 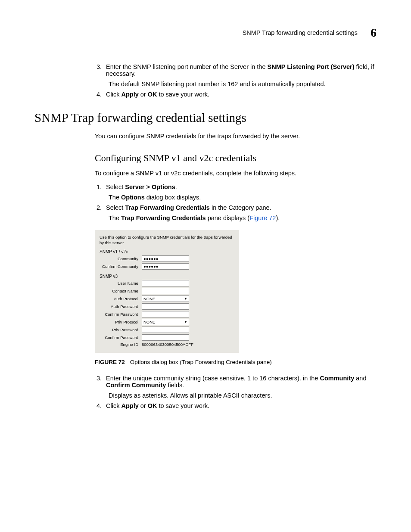 What do you see at coordinates (121, 322) in the screenshot?
I see `label-privproto: Priv Protocol` at bounding box center [121, 322].